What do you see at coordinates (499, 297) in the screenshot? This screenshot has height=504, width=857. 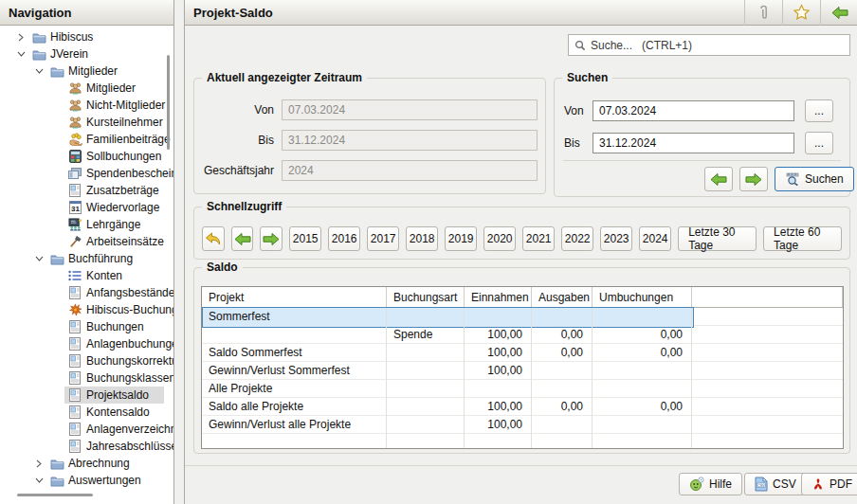 I see `column-header-einnahmen: Einnahmen` at bounding box center [499, 297].